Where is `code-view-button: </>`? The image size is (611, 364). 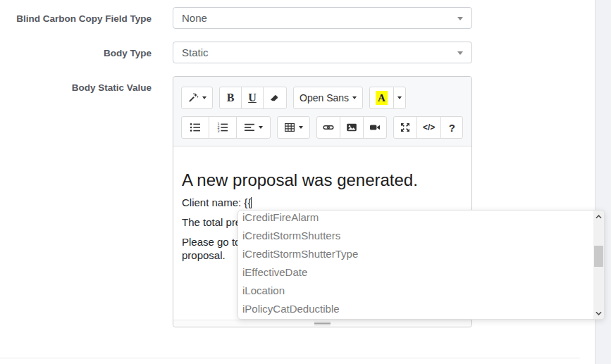 code-view-button: </> is located at coordinates (428, 127).